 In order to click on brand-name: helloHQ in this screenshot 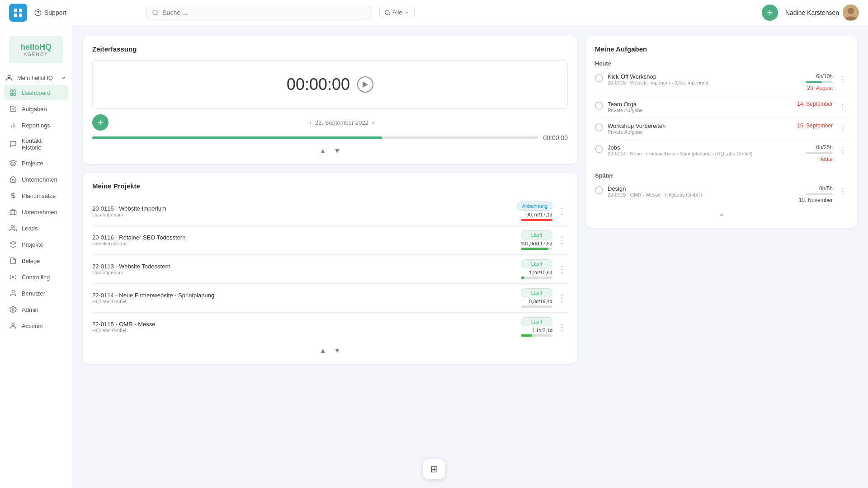, I will do `click(36, 47)`.